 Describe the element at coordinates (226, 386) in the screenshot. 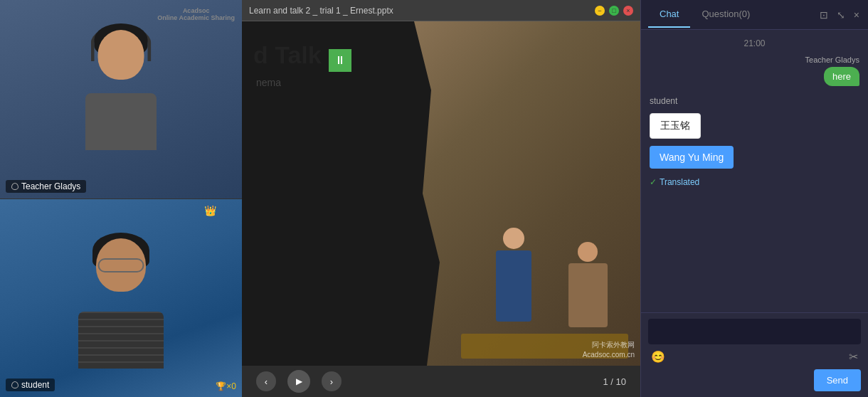

I see `trophy-area: 🏆×0` at that location.